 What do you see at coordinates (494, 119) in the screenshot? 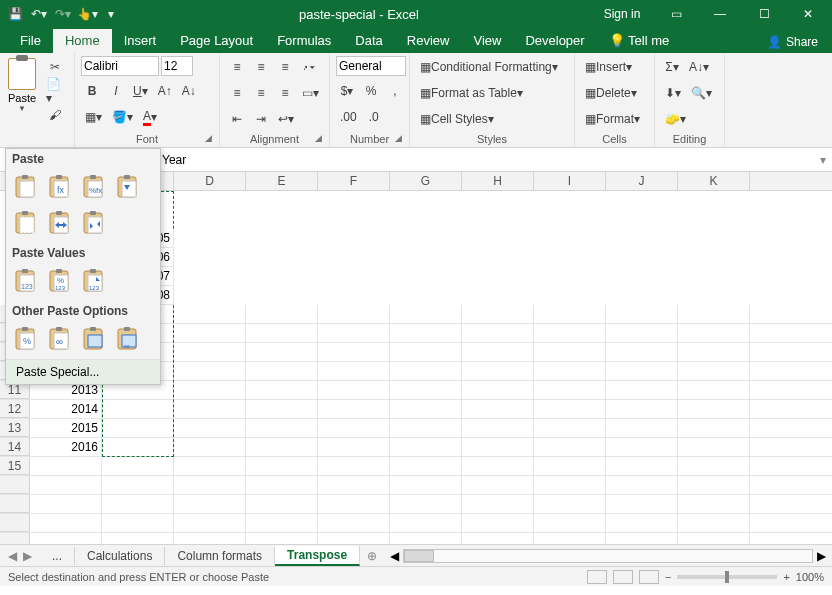
I see `cell-styles-button: ▦ Cell Styles▾` at bounding box center [494, 119].